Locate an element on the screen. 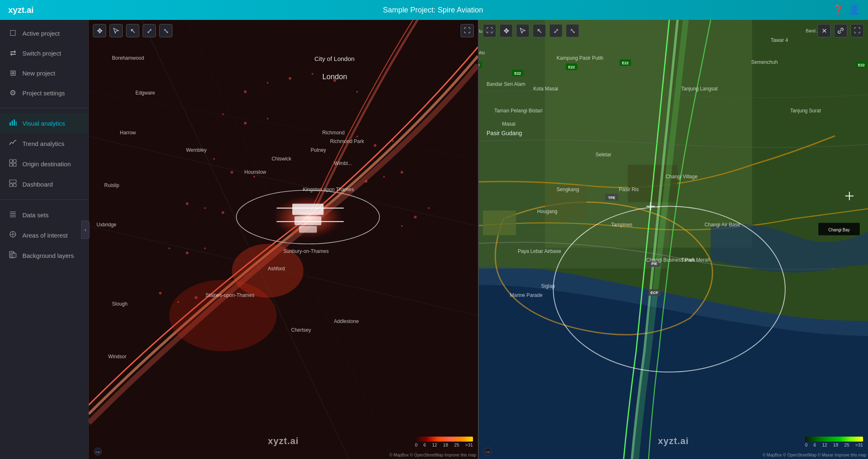  background-layers-icon is located at coordinates (13, 255).